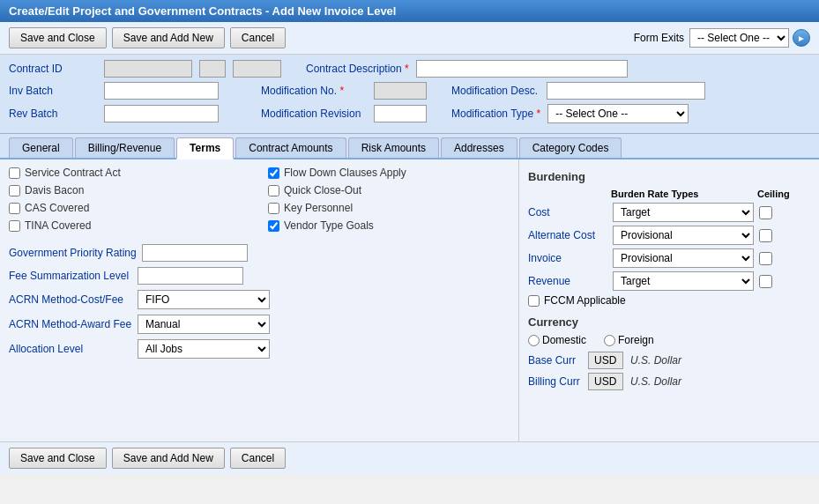  Describe the element at coordinates (53, 91) in the screenshot. I see `inv-batch-label: Inv Batch` at that location.